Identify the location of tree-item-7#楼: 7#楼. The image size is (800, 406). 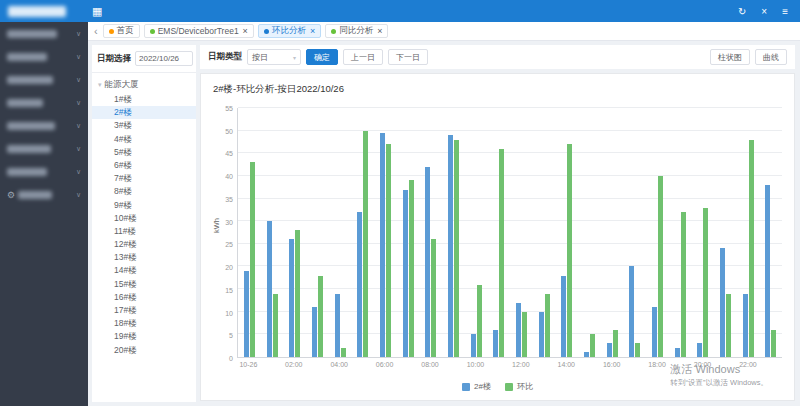
(144, 178).